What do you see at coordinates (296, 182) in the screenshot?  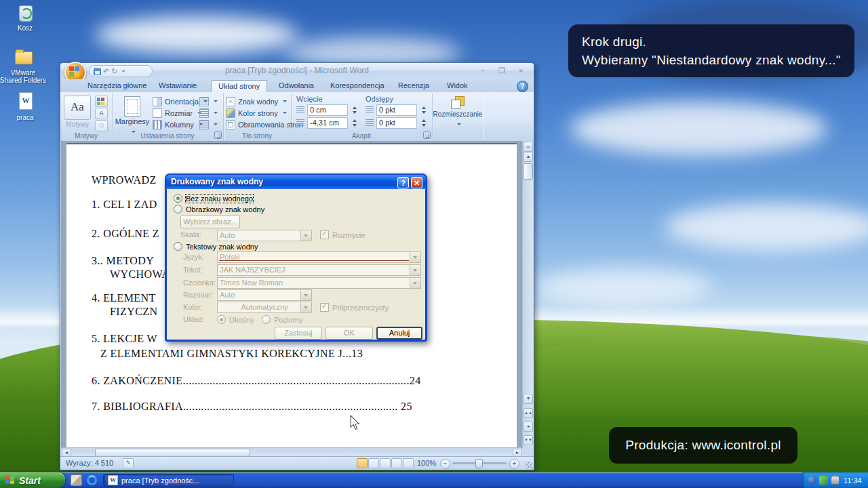 I see `dialog-titlebar: Drukowany znak wodny` at bounding box center [296, 182].